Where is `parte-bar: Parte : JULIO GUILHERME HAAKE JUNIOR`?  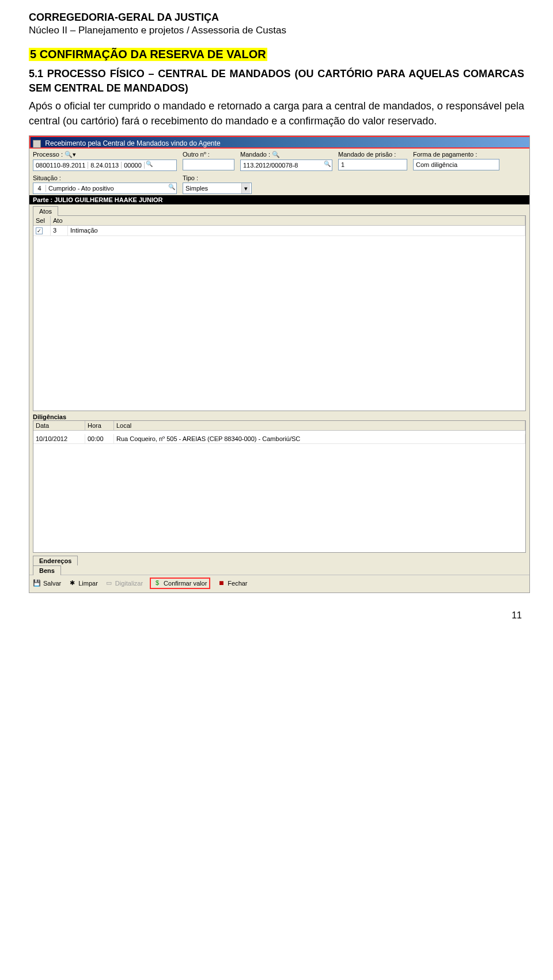 parte-bar: Parte : JULIO GUILHERME HAAKE JUNIOR is located at coordinates (279, 200).